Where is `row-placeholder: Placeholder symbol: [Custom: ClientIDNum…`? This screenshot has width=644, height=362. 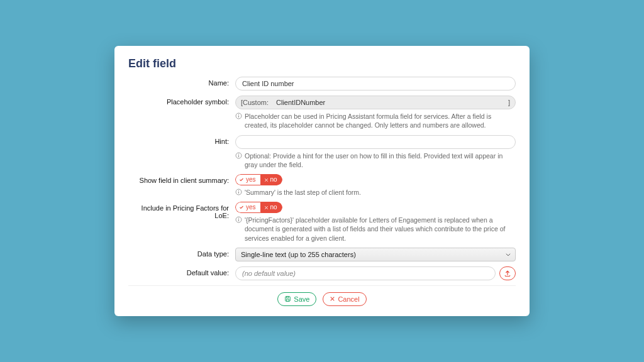 row-placeholder: Placeholder symbol: [Custom: ClientIDNum… is located at coordinates (322, 112).